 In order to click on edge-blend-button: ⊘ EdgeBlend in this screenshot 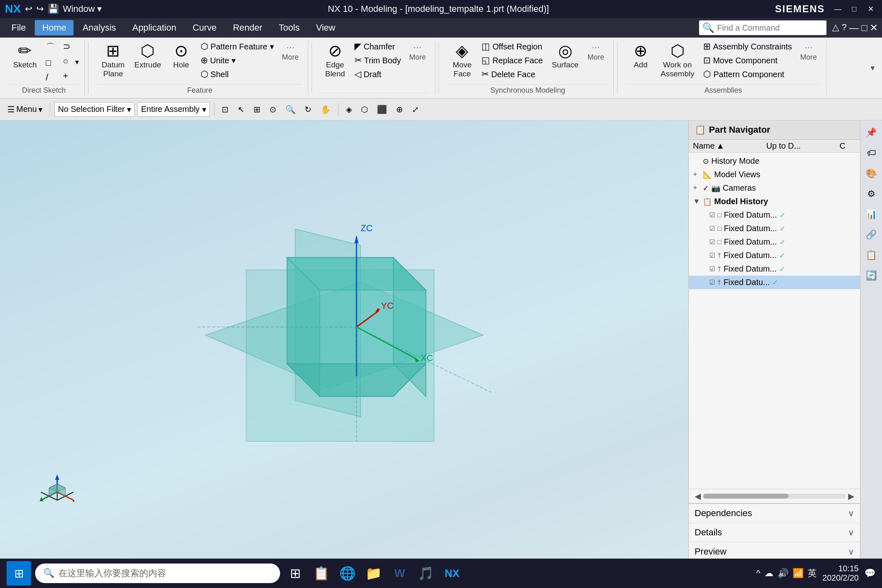, I will do `click(335, 60)`.